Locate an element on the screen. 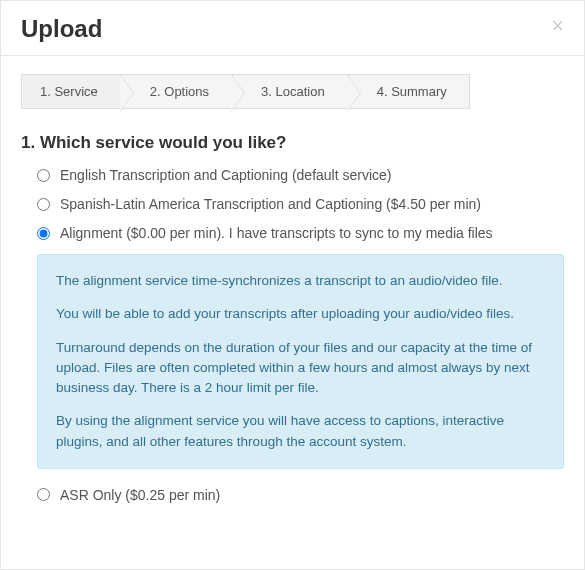  radio-spanish is located at coordinates (44, 204).